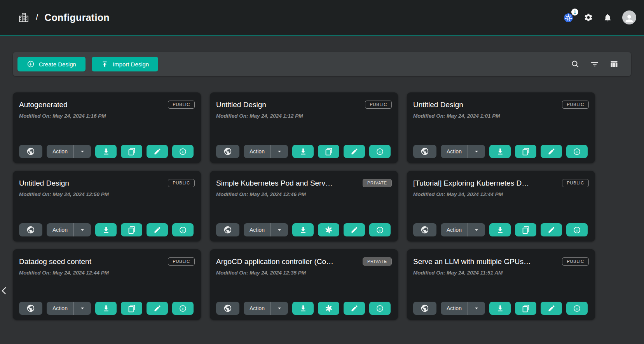  What do you see at coordinates (501, 206) in the screenshot?
I see `design-card: [Tutorial] Exploring Kubernetes D… PUBLI…` at bounding box center [501, 206].